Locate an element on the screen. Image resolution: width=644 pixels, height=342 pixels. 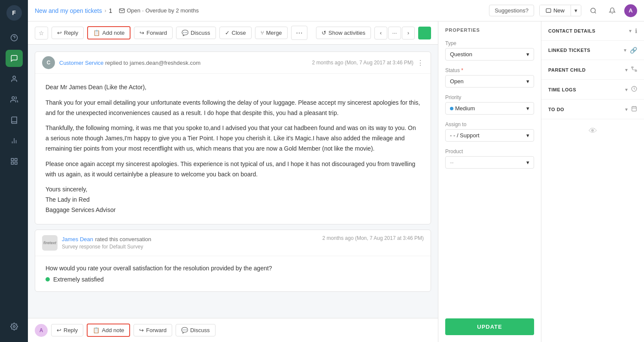
close-button: ✓ Close is located at coordinates (235, 33).